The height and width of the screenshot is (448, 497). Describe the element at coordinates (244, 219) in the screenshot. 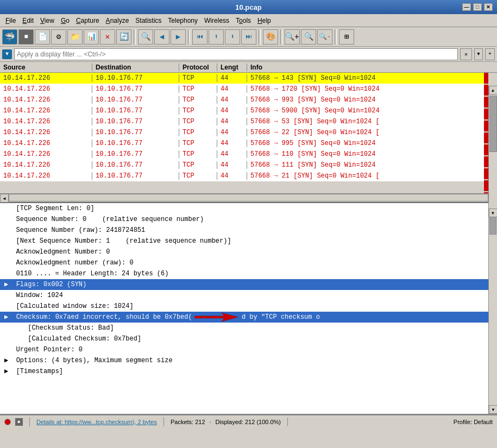

I see `detail-line: Sequence Number: 0 (relative sequence nu…` at that location.